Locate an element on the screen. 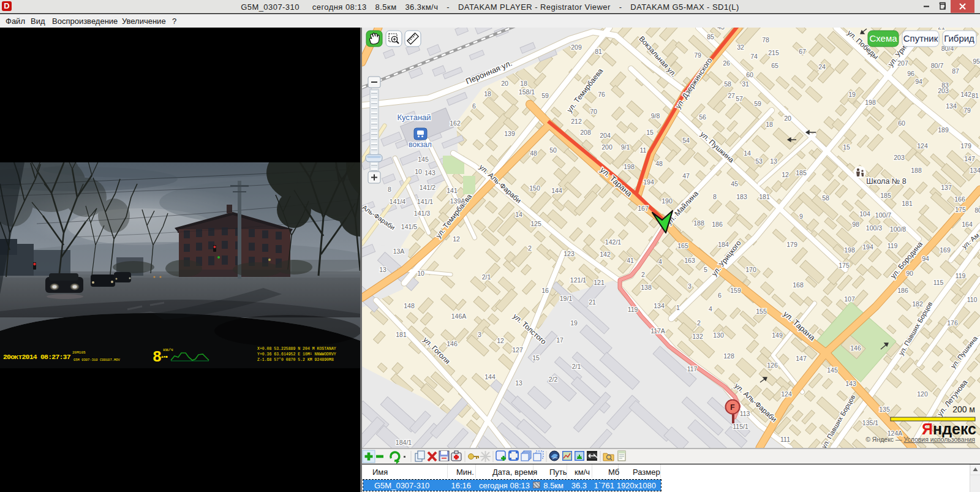  svg-text: 184/1 is located at coordinates (404, 442).